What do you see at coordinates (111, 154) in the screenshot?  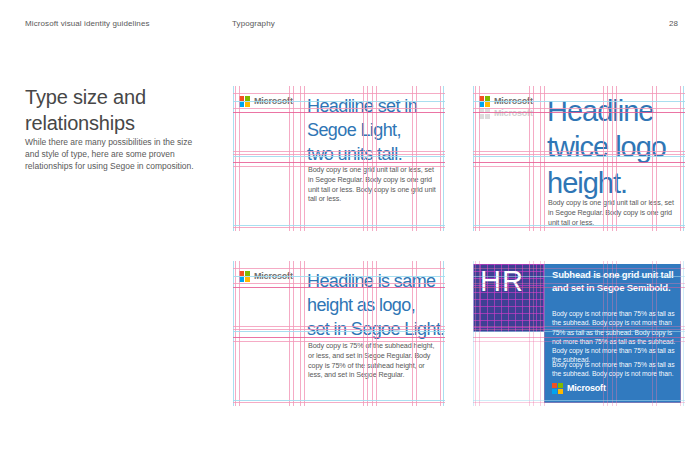 I see `intro-text: While there are many possibilities in th…` at bounding box center [111, 154].